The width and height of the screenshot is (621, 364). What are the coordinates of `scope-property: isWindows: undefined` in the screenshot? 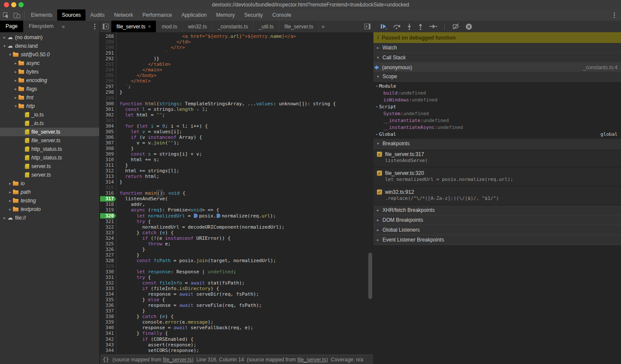 It's located at (497, 100).